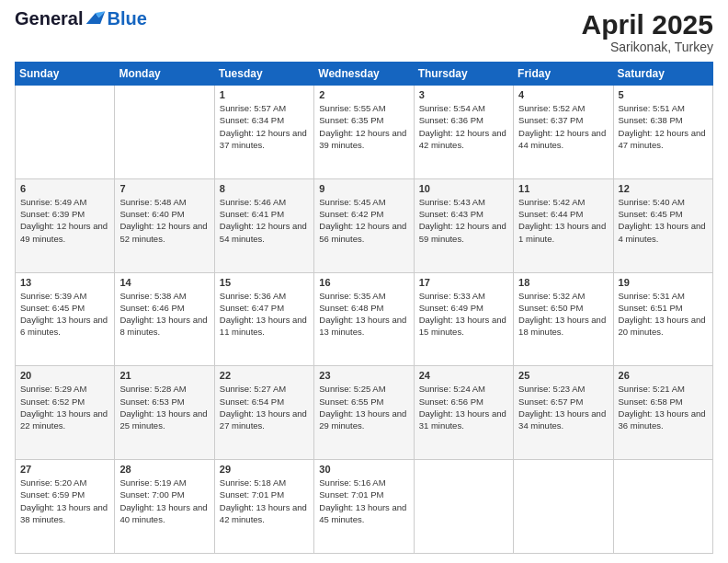  I want to click on day-header-friday: Friday, so click(563, 74).